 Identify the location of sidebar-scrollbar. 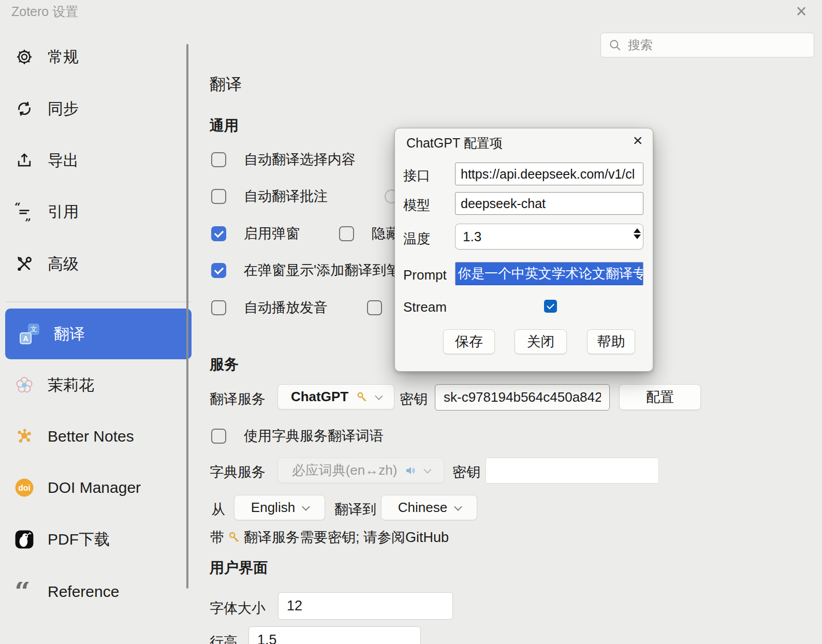
(187, 316).